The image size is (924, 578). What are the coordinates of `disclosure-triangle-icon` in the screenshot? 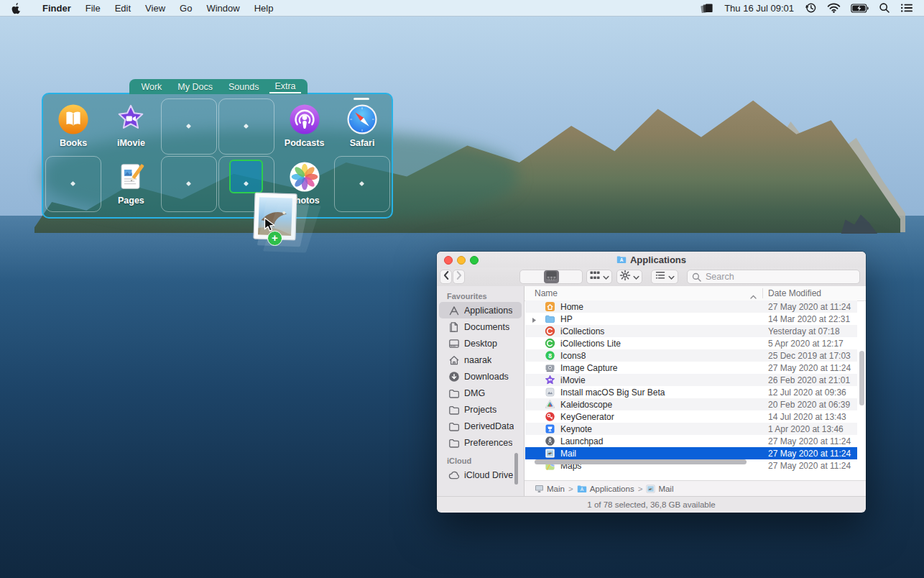 It's located at (535, 321).